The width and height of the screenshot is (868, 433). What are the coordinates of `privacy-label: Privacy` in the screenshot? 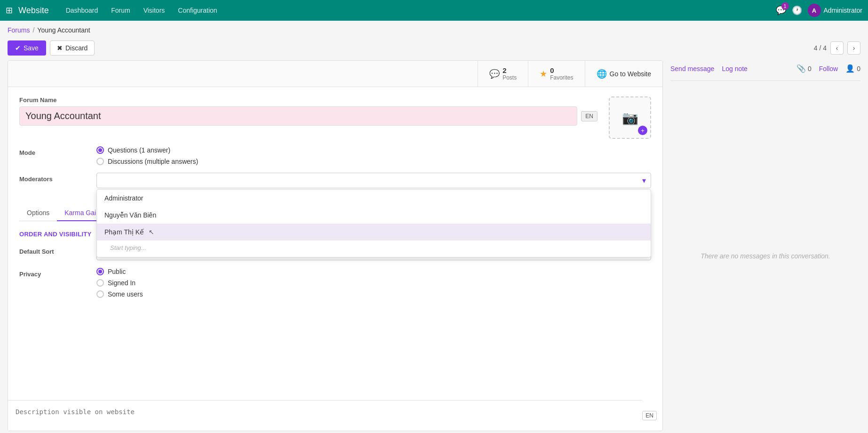 It's located at (52, 273).